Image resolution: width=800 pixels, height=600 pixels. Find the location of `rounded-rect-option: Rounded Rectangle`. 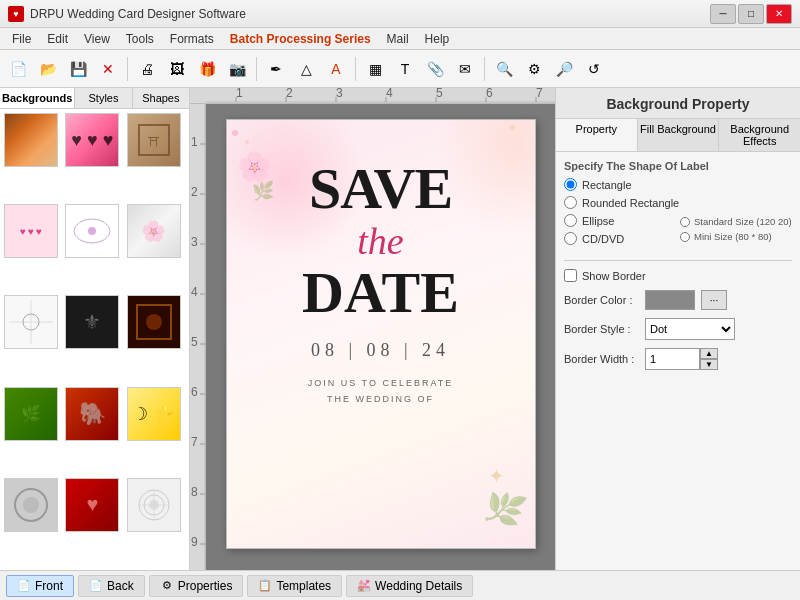

rounded-rect-option: Rounded Rectangle is located at coordinates (678, 202).